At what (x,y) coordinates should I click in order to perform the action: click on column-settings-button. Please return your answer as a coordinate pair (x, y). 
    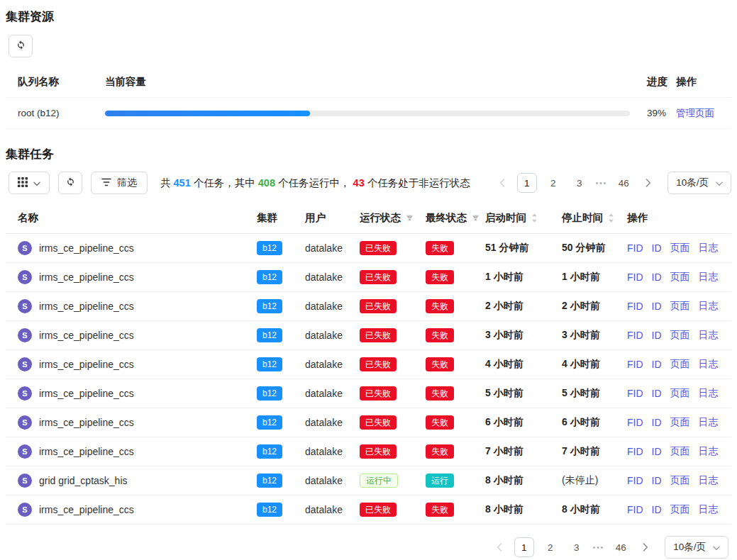
    Looking at the image, I should click on (29, 183).